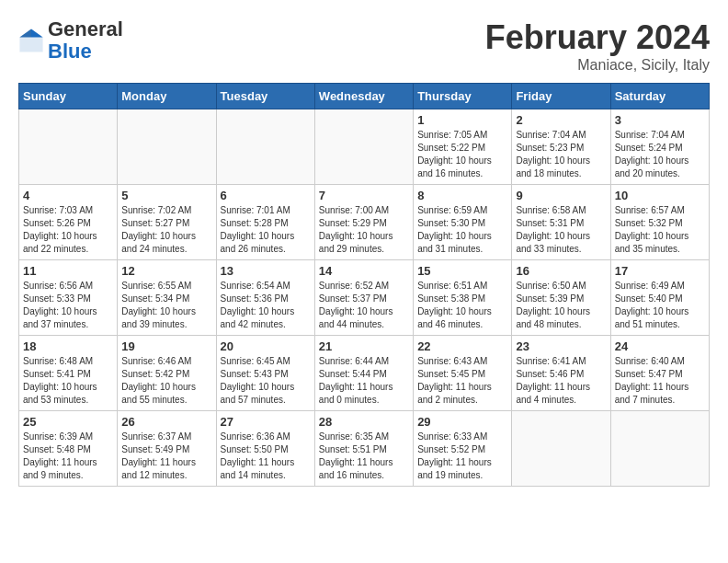 The width and height of the screenshot is (728, 563). What do you see at coordinates (463, 147) in the screenshot?
I see `calendar-cell: 1Sunrise: 7:05 AM Sunset: 5:22 PM Daylig…` at bounding box center [463, 147].